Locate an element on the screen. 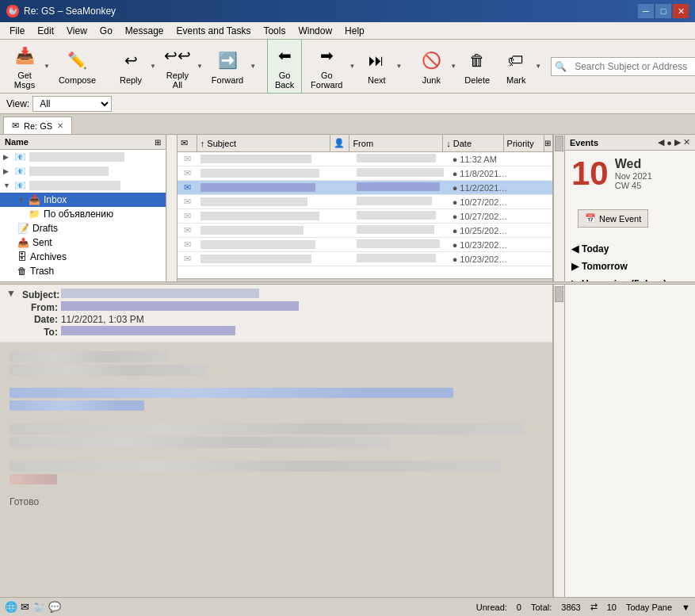  col-from-header: From is located at coordinates (396, 143).